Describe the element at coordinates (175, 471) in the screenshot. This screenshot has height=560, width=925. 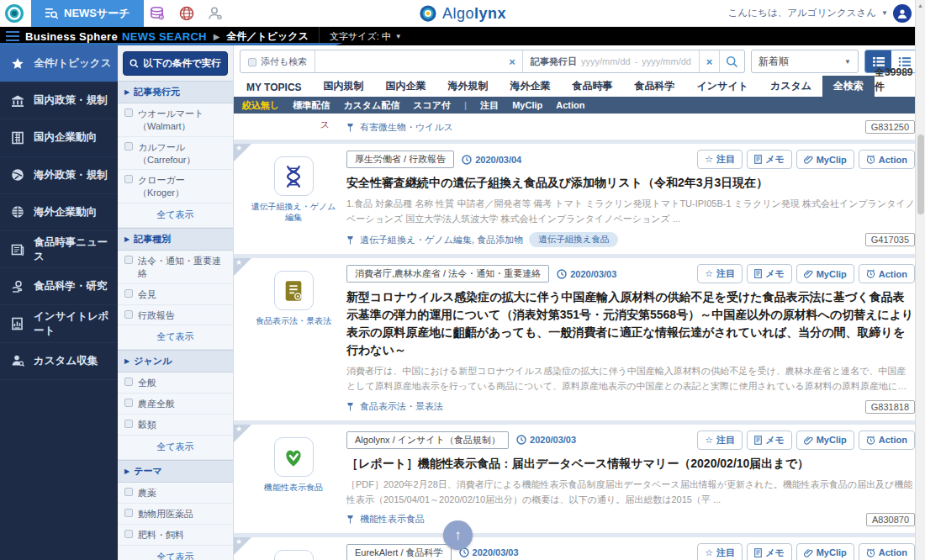
I see `filter-section-theme: ▶テーマ` at that location.